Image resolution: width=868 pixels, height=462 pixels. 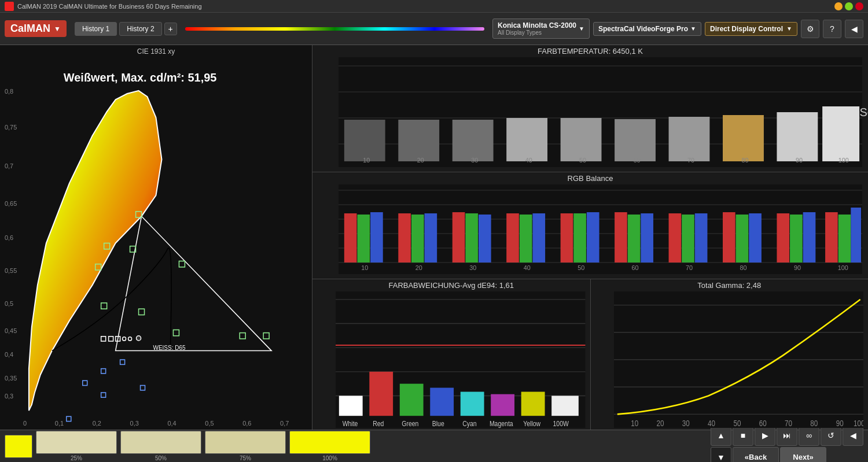 What do you see at coordinates (537, 25) in the screenshot?
I see `device-1-name: Konica Minolta CS-2000` at bounding box center [537, 25].